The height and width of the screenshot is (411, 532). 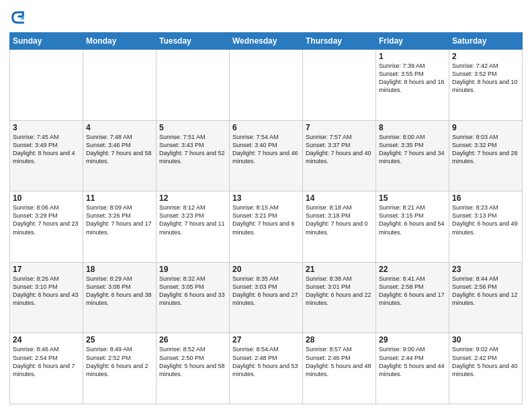 What do you see at coordinates (339, 361) in the screenshot?
I see `day-info: Sunrise: 8:57 AMSunset: 2:46 PMDaylight:…` at bounding box center [339, 361].